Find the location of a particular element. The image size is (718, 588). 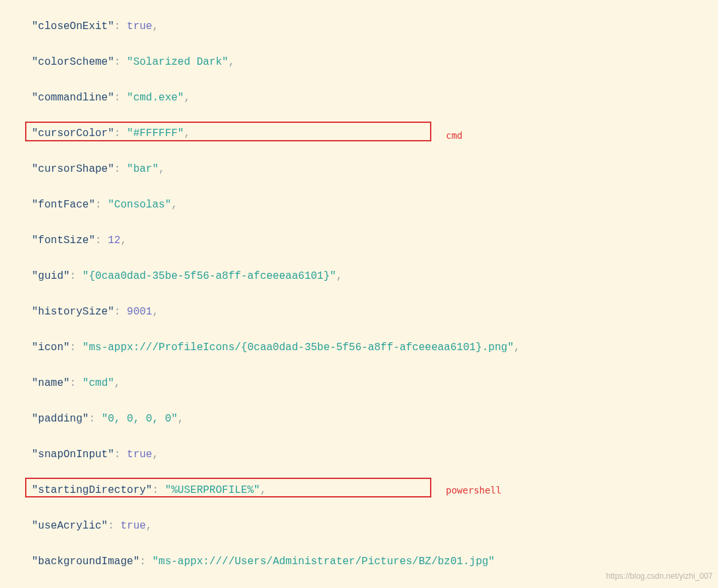

json-value: "bar" is located at coordinates (143, 169).